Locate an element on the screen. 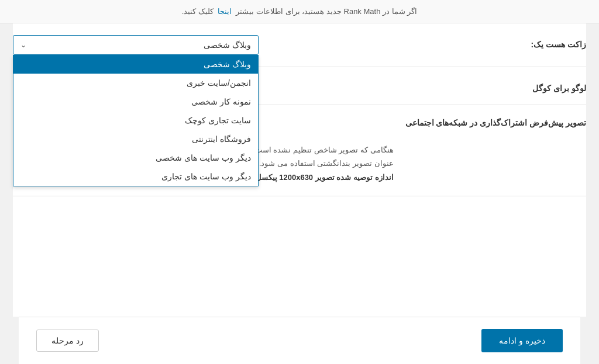 Image resolution: width=599 pixels, height=364 pixels. save-button: ذخیره و ادامه is located at coordinates (522, 341).